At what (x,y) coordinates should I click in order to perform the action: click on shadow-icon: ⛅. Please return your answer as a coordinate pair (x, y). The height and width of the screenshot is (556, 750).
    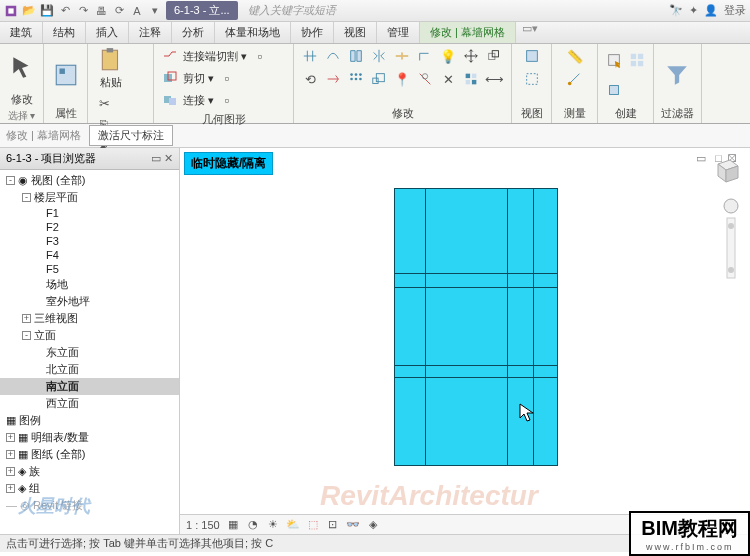
    Looking at the image, I should click on (293, 525).